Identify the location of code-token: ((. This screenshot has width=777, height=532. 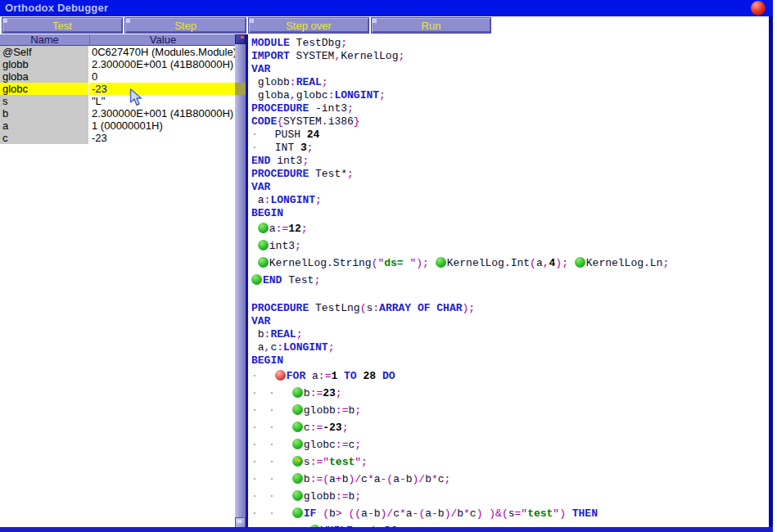
(355, 514).